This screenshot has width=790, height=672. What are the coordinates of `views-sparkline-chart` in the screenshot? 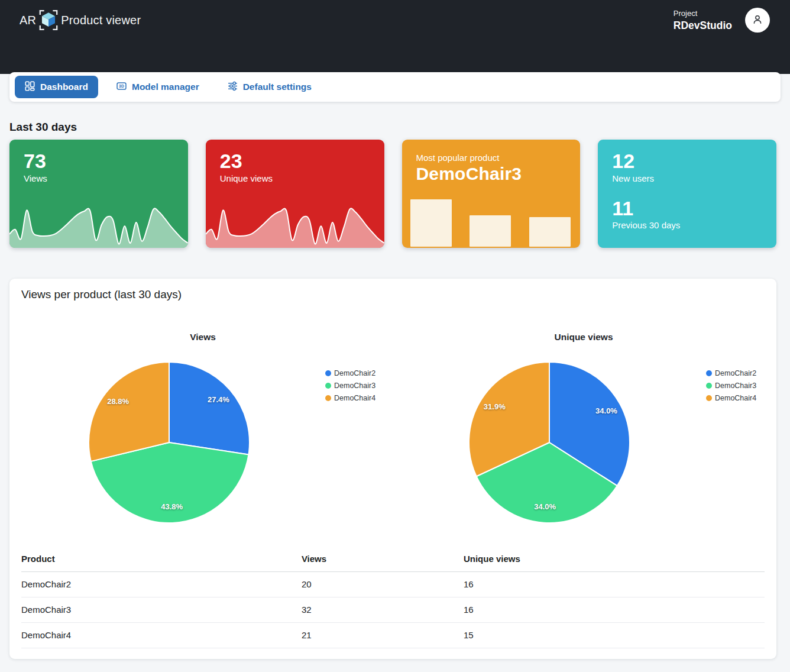 It's located at (99, 222).